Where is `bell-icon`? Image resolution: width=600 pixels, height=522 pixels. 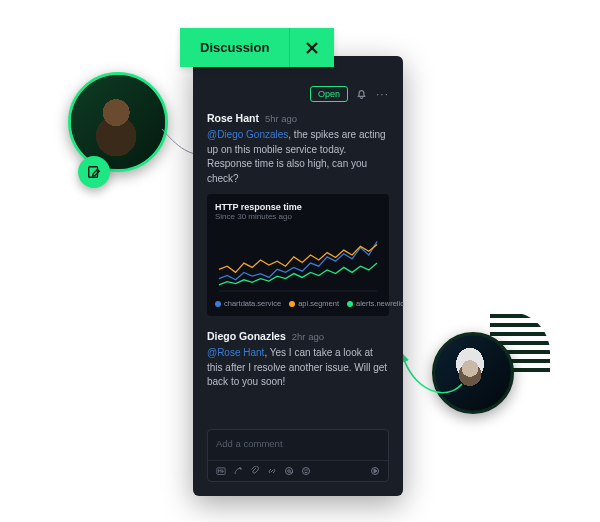
bell-icon is located at coordinates (362, 94).